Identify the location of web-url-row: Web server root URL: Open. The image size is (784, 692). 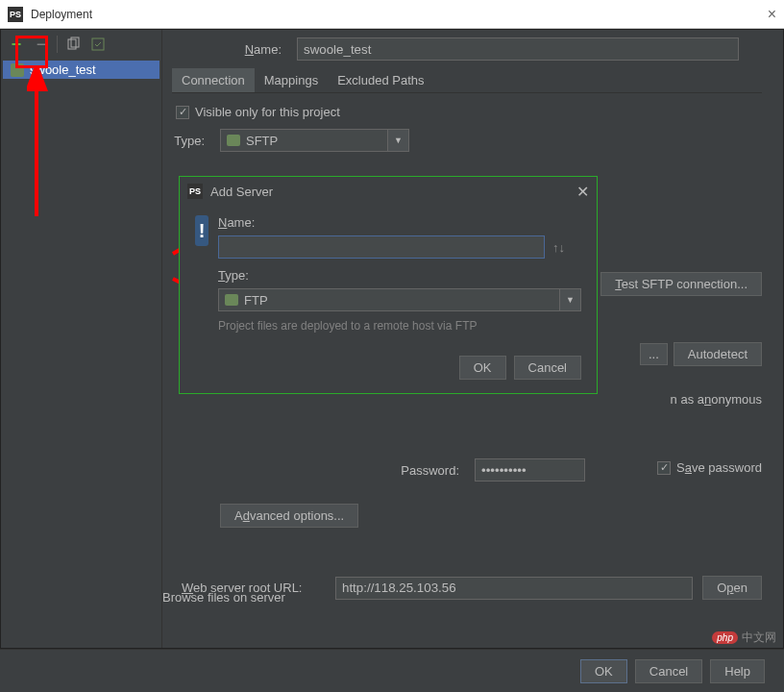
(472, 588).